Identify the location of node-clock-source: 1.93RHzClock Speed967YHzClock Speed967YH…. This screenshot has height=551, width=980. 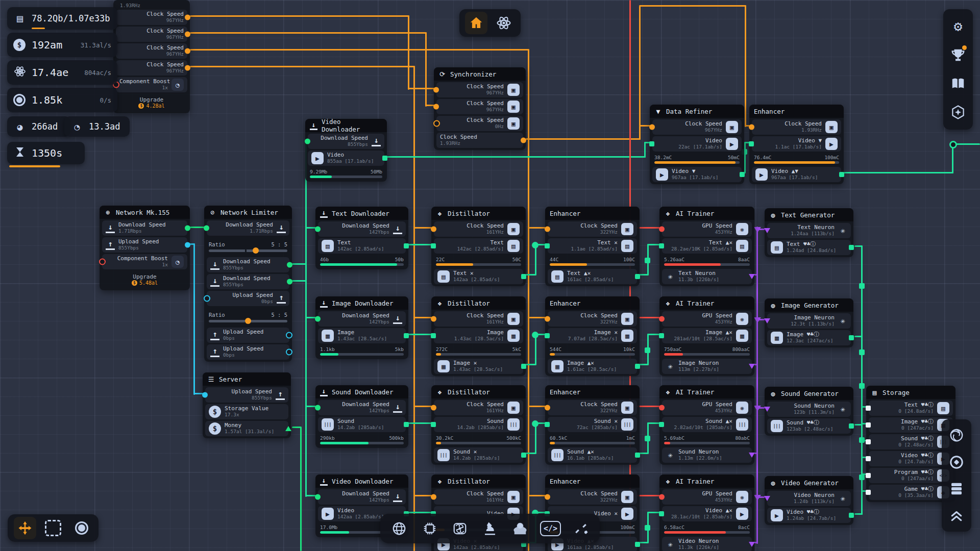
(152, 57).